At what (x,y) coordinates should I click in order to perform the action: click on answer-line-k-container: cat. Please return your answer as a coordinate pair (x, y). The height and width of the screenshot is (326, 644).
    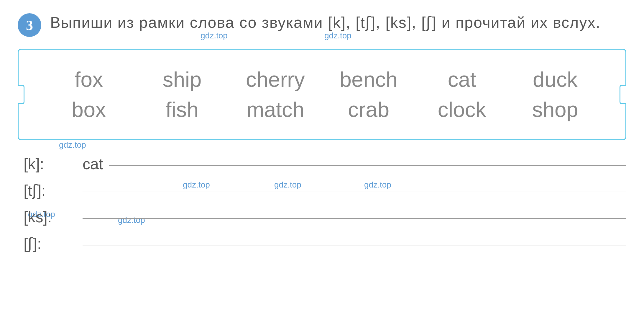
    Looking at the image, I should click on (354, 164).